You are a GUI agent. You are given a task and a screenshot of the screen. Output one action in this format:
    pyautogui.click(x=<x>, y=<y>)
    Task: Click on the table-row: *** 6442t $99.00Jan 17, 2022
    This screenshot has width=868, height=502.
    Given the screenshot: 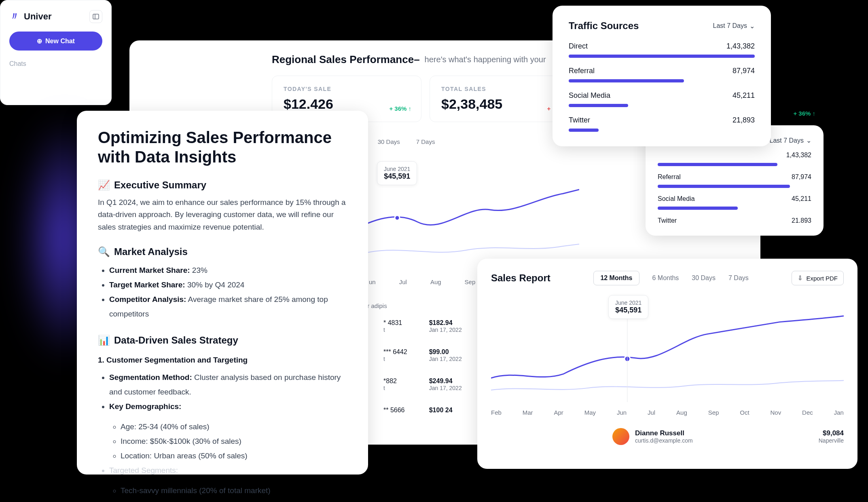 What is the action you would take?
    pyautogui.click(x=423, y=355)
    